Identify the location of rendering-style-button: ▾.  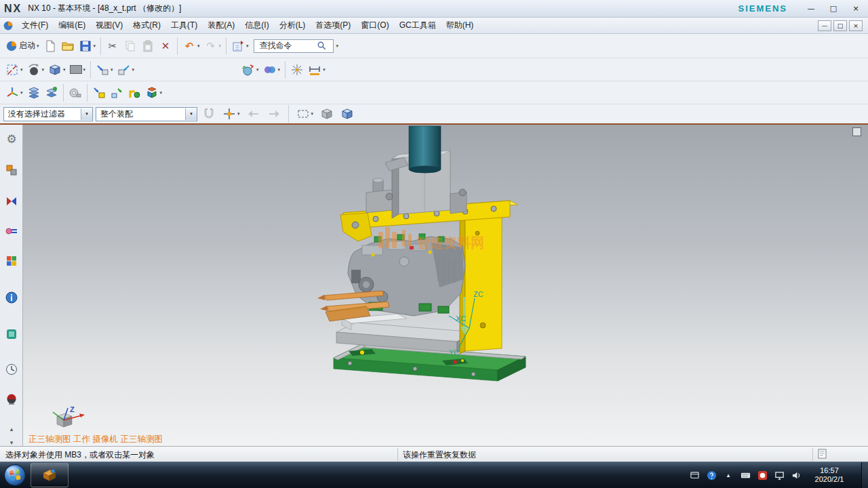
(57, 70).